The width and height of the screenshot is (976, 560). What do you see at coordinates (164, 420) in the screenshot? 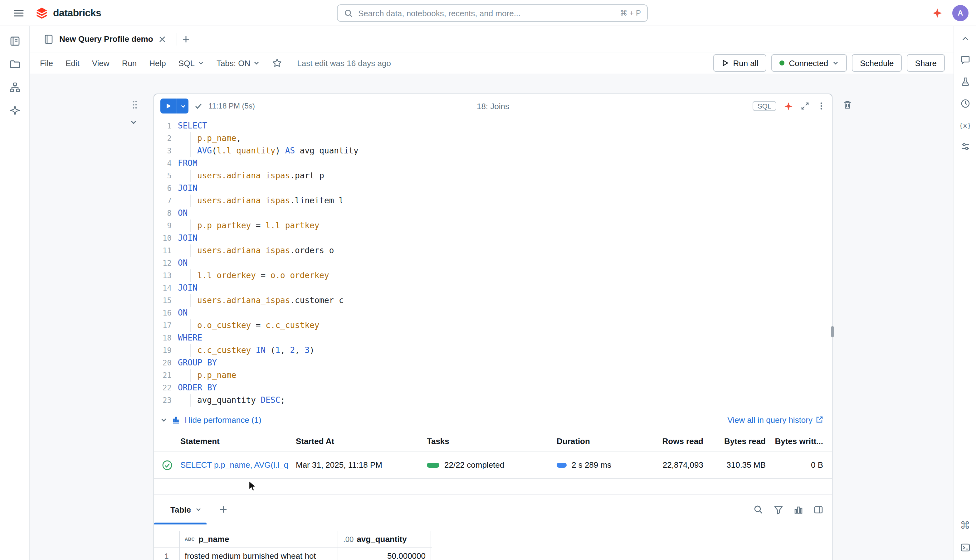
I see `collapse-performance-chevron-icon` at bounding box center [164, 420].